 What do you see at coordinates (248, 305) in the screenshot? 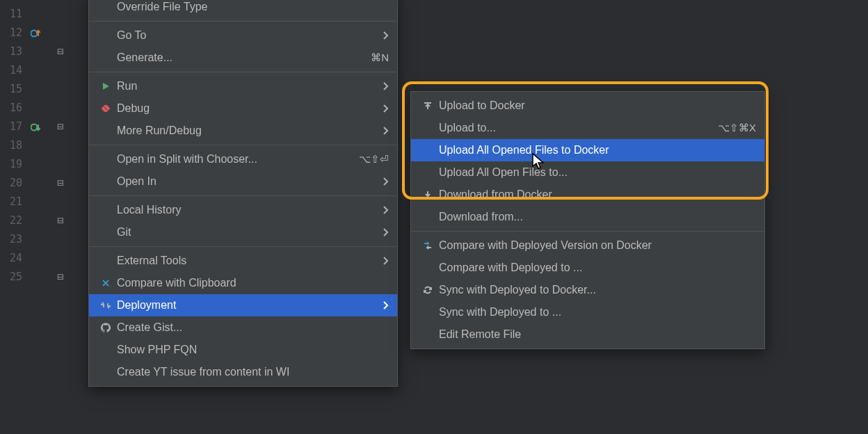
I see `menu-item-label: Deployment` at bounding box center [248, 305].